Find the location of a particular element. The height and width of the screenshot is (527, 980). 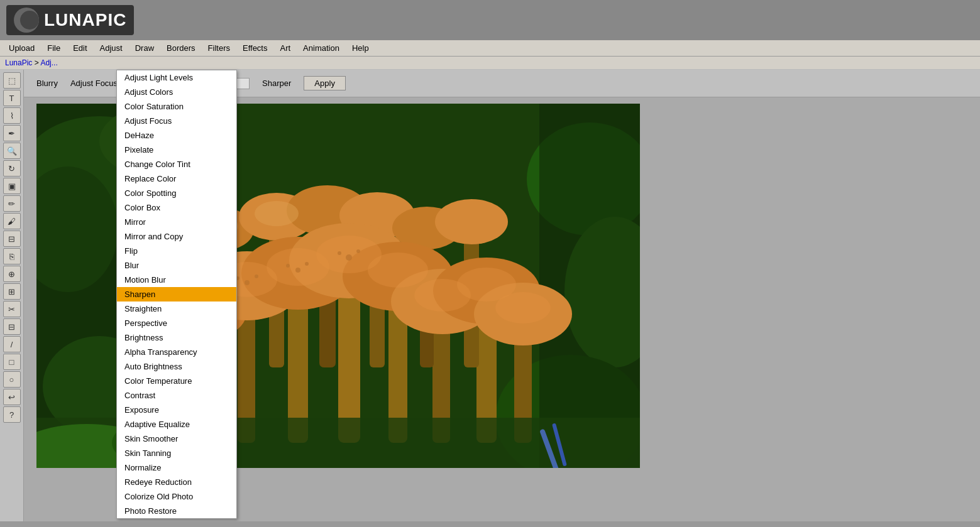

tool-layers: ⊟ is located at coordinates (12, 327).